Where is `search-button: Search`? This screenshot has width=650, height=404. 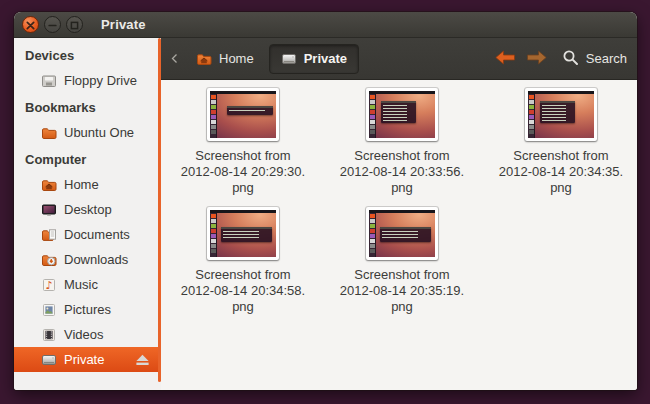 search-button: Search is located at coordinates (594, 59).